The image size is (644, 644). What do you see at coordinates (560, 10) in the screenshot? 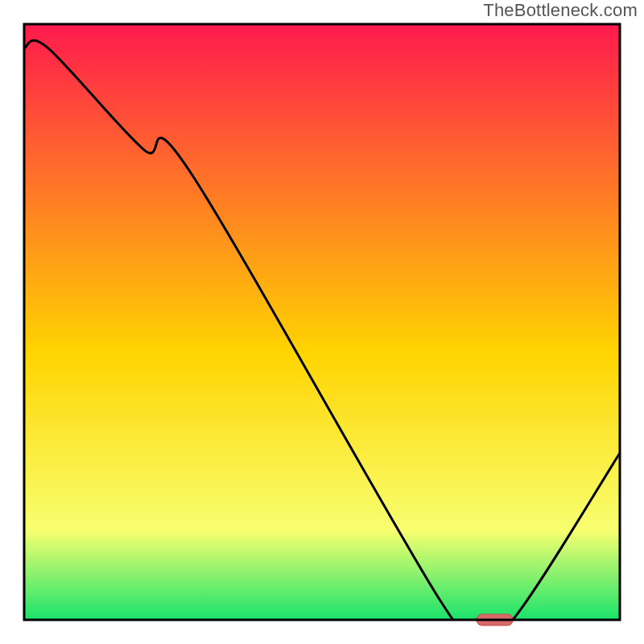
I see `watermark-text: TheBottleneck.com` at bounding box center [560, 10].